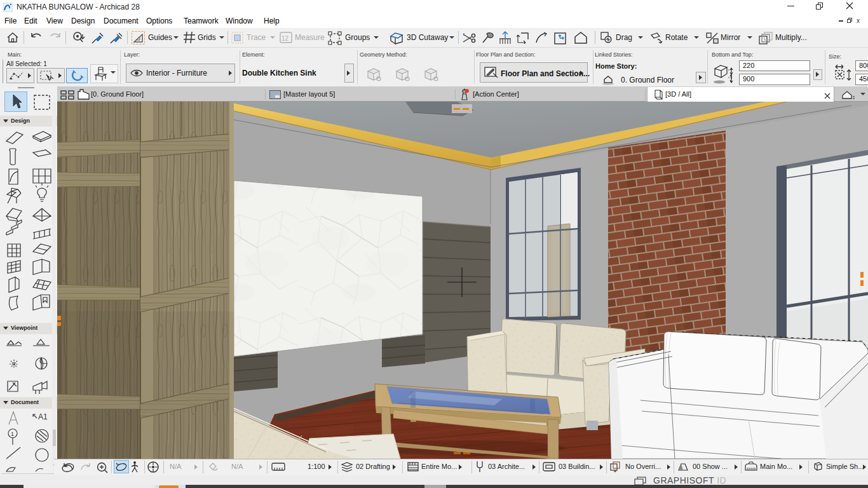 The width and height of the screenshot is (868, 488). I want to click on svg-text: 12, so click(285, 38).